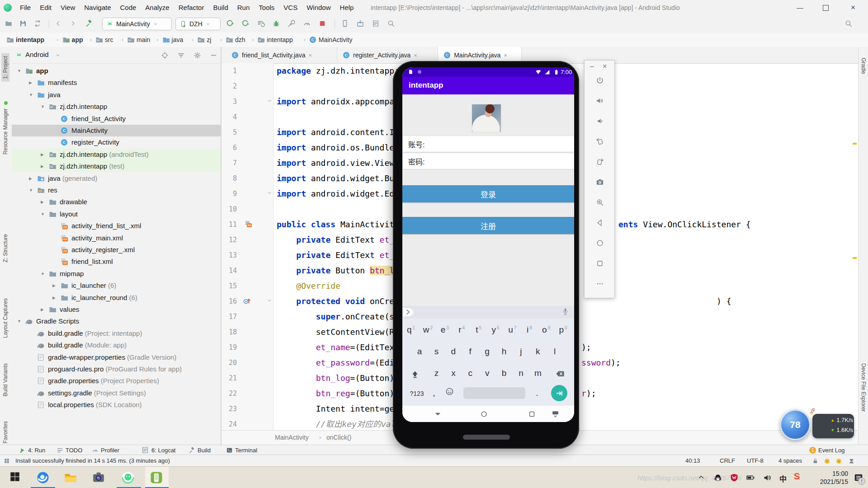 Image resolution: width=868 pixels, height=488 pixels. Describe the element at coordinates (488, 194) in the screenshot. I see `login-button: 登录` at that location.